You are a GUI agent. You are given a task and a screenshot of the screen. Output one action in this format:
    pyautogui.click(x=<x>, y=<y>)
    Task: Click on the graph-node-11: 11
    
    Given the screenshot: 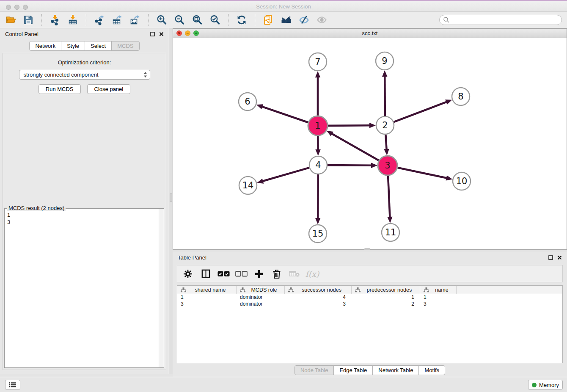 What is the action you would take?
    pyautogui.click(x=391, y=232)
    